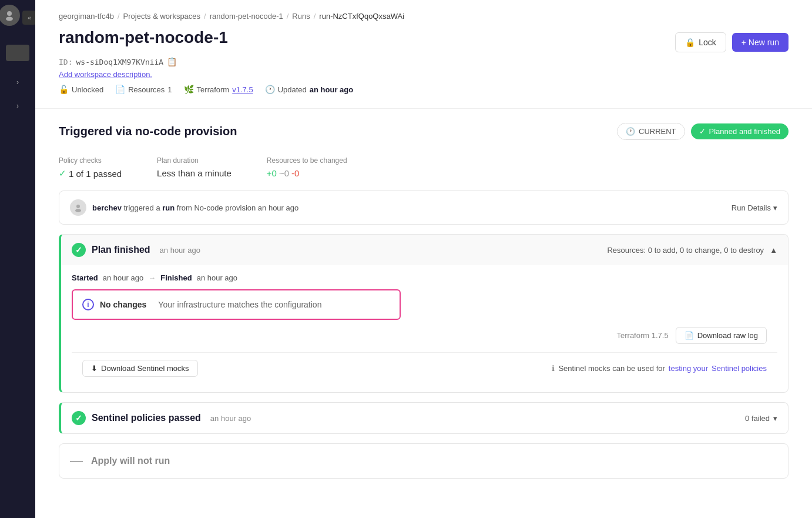 This screenshot has width=812, height=518. What do you see at coordinates (79, 418) in the screenshot?
I see `sentinel-check-icon: ✓` at bounding box center [79, 418].